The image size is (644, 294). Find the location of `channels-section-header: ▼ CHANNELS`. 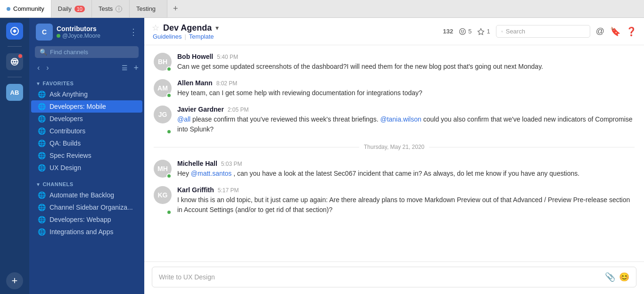

channels-section-header: ▼ CHANNELS is located at coordinates (87, 183).